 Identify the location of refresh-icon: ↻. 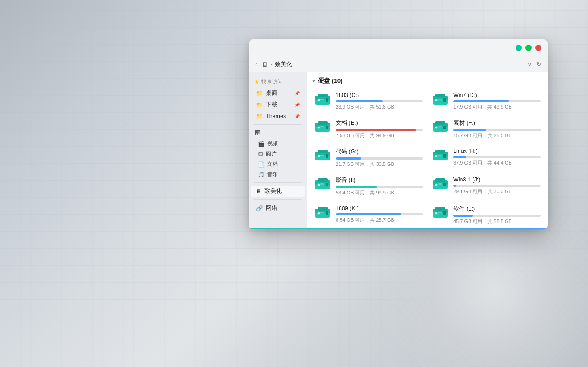
(539, 64).